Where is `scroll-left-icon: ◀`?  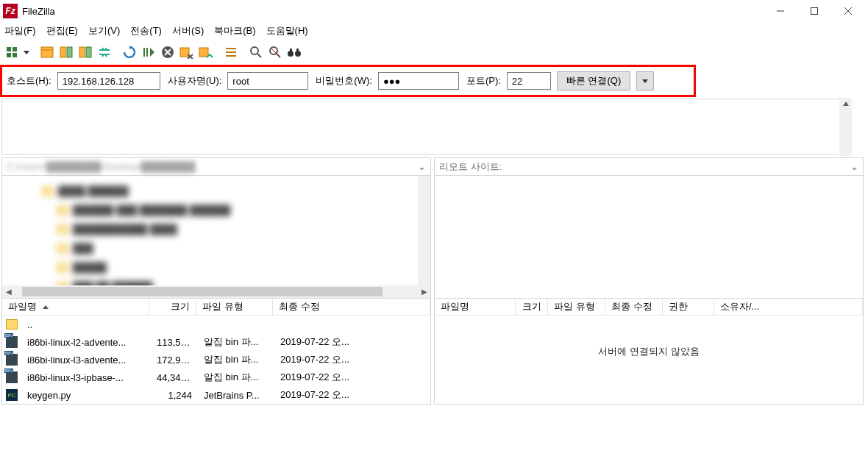
scroll-left-icon: ◀ is located at coordinates (9, 291).